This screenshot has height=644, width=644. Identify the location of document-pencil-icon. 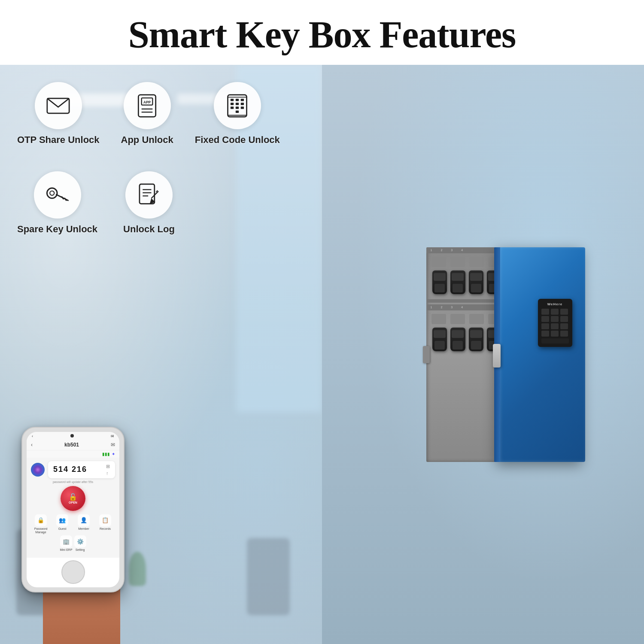
(149, 195).